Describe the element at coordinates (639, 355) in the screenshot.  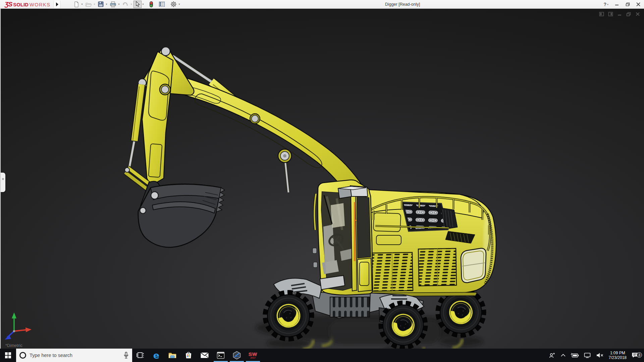
I see `notification-badge: 3` at that location.